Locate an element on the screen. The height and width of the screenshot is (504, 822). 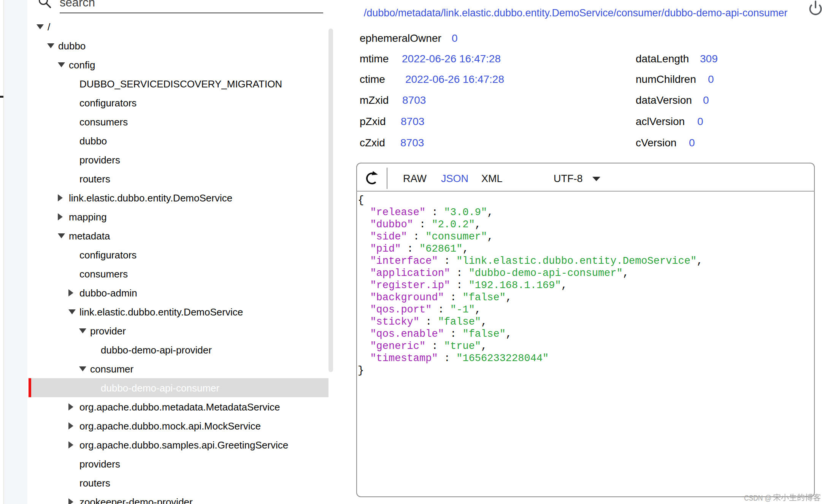
tree-node-label: zookeeper-demo-provider is located at coordinates (136, 498).